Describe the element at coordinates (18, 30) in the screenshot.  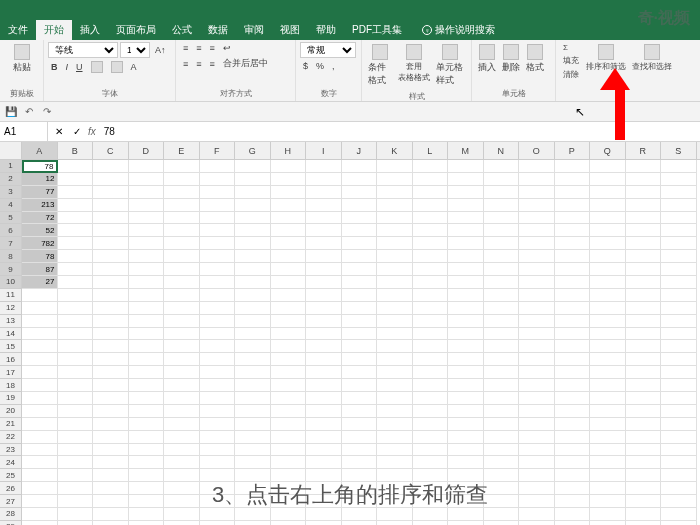
I see `tab-file: 文件` at that location.